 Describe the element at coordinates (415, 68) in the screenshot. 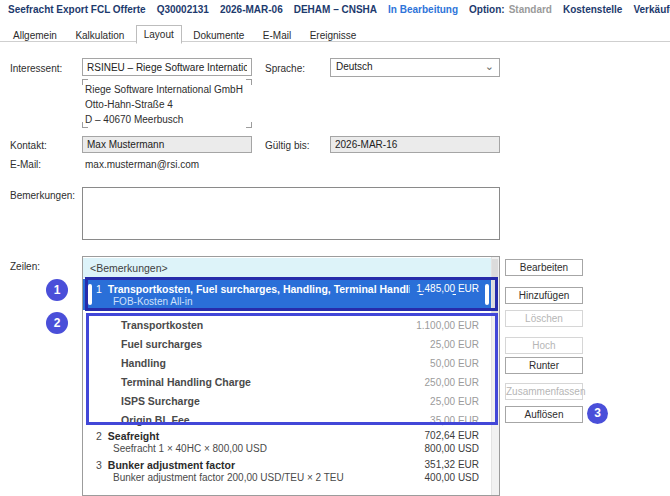

I see `sprache-select: Deutsch ⌄` at that location.